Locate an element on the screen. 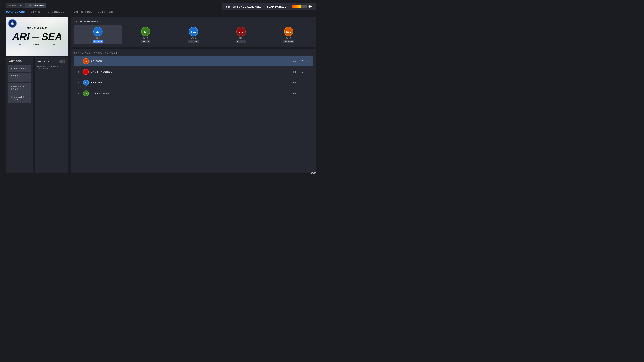 The width and height of the screenshot is (644, 362). schedule-week-1: WK 1 is located at coordinates (98, 38).